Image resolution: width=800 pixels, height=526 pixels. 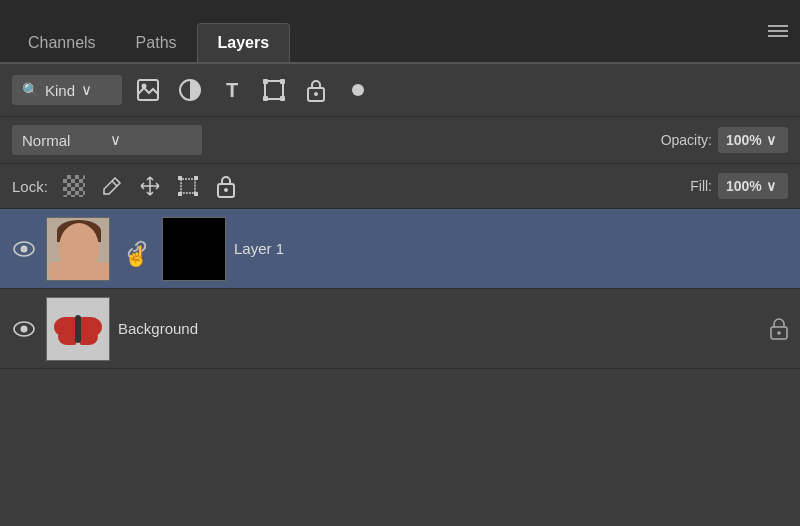 I want to click on lock-artboard-button, so click(x=188, y=186).